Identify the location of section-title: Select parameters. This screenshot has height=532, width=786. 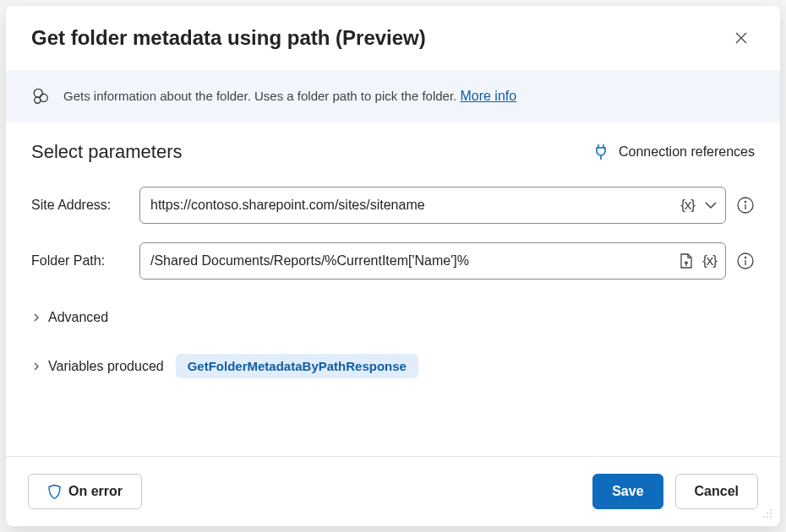
(106, 152).